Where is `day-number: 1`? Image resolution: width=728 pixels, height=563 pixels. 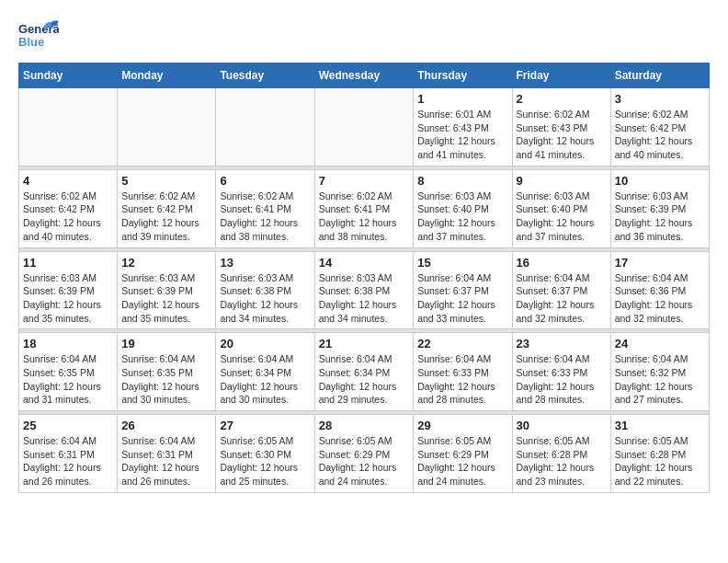 day-number: 1 is located at coordinates (462, 99).